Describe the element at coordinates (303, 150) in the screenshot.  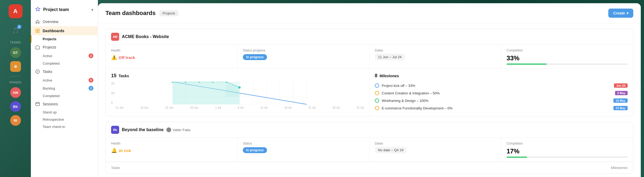
I see `metric-status-beyond: Status In progress` at that location.